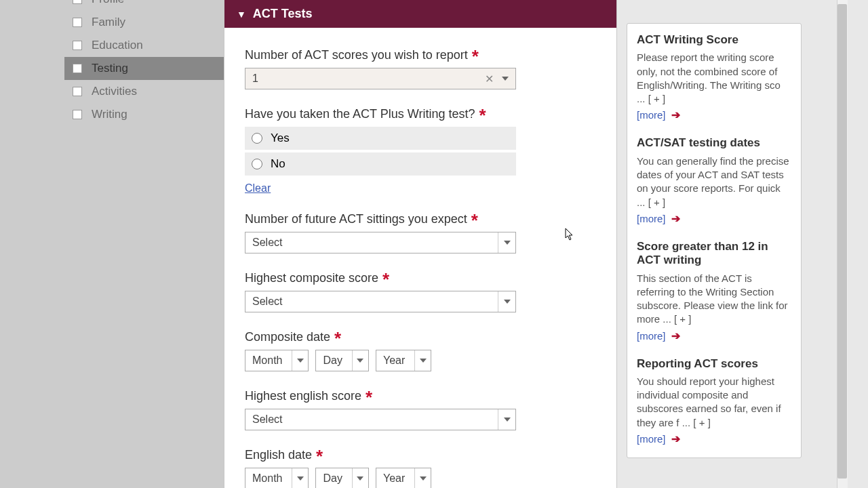 The image size is (868, 488). What do you see at coordinates (108, 22) in the screenshot?
I see `sidebar-item-label: Family` at bounding box center [108, 22].